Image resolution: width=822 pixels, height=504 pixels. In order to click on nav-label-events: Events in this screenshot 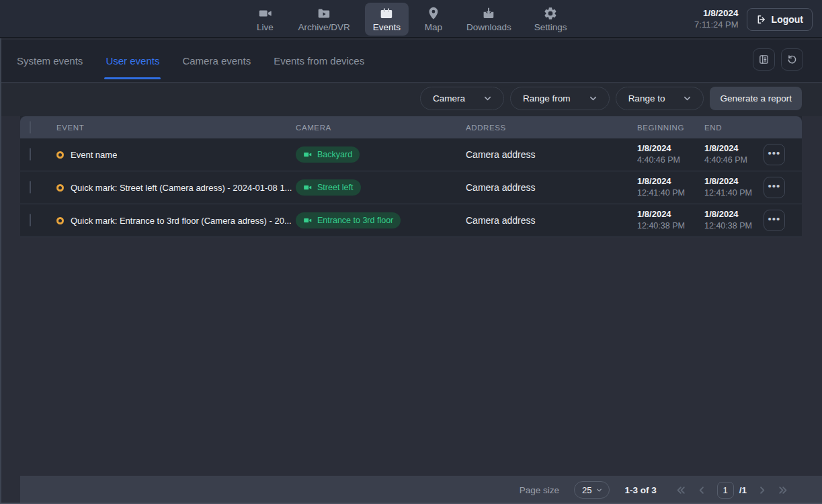, I will do `click(387, 27)`.